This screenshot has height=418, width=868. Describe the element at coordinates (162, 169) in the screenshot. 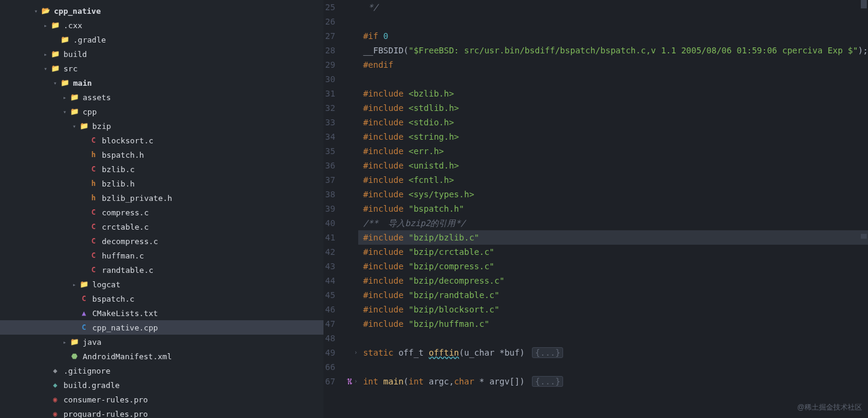

I see `tree-item: ▸Cbzlib.c` at that location.